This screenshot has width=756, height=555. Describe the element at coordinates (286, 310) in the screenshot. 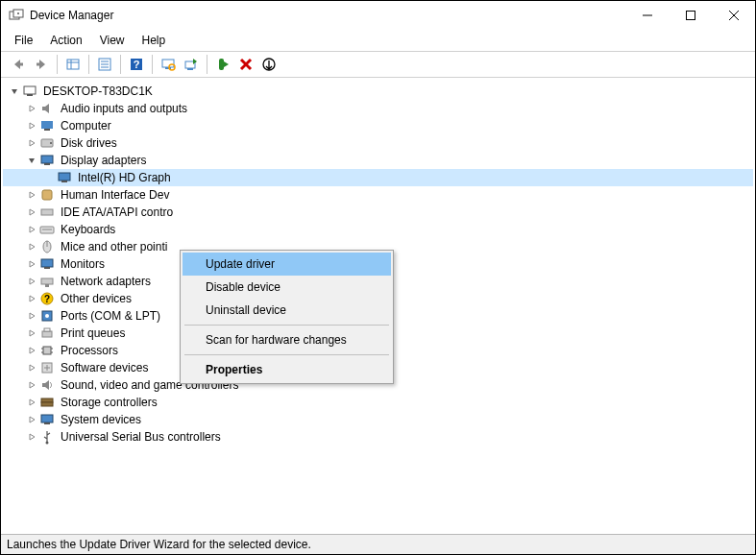

I see `ctx-uninstall-device: Uninstall device` at that location.